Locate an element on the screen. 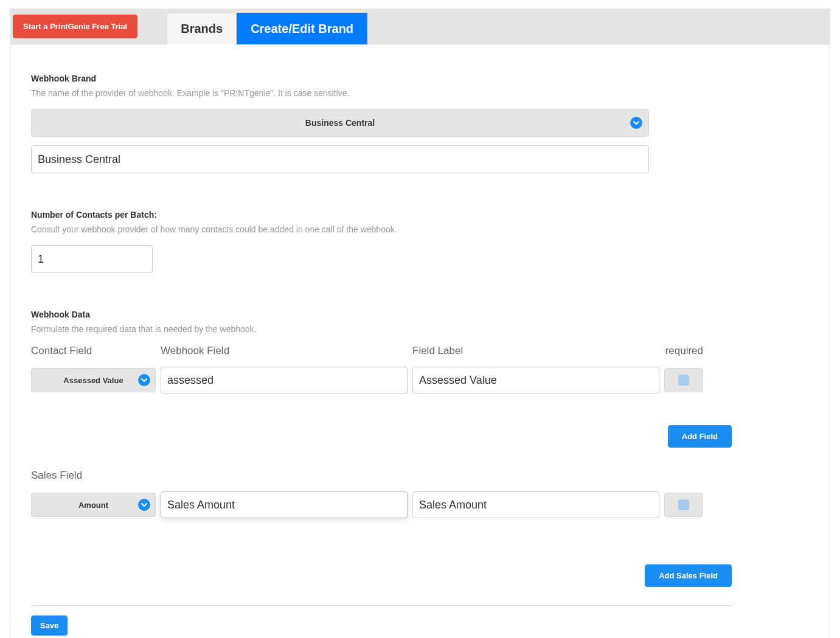  webhook-data-subtitle: Formulate the required data that is need… is located at coordinates (420, 329).